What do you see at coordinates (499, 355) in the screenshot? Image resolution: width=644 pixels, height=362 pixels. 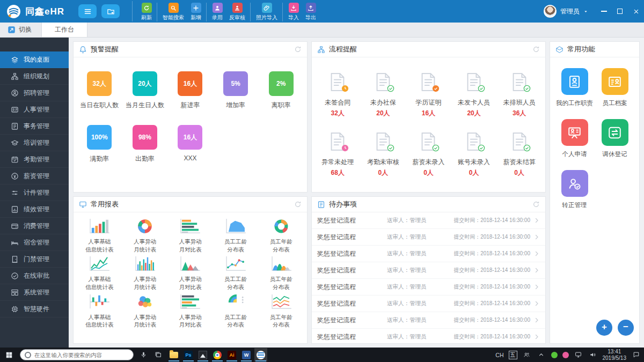 I see `ime-language: CH` at bounding box center [499, 355].